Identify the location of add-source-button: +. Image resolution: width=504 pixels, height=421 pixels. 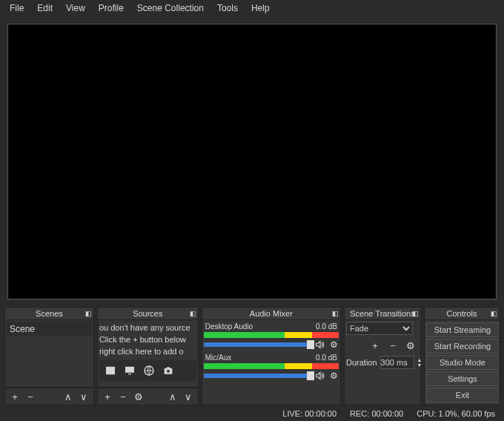
(107, 397).